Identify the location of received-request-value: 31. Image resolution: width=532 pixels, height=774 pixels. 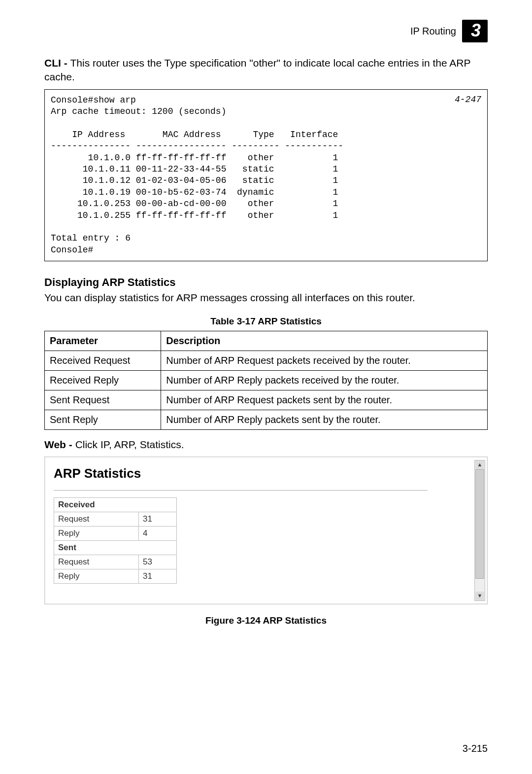
(158, 519).